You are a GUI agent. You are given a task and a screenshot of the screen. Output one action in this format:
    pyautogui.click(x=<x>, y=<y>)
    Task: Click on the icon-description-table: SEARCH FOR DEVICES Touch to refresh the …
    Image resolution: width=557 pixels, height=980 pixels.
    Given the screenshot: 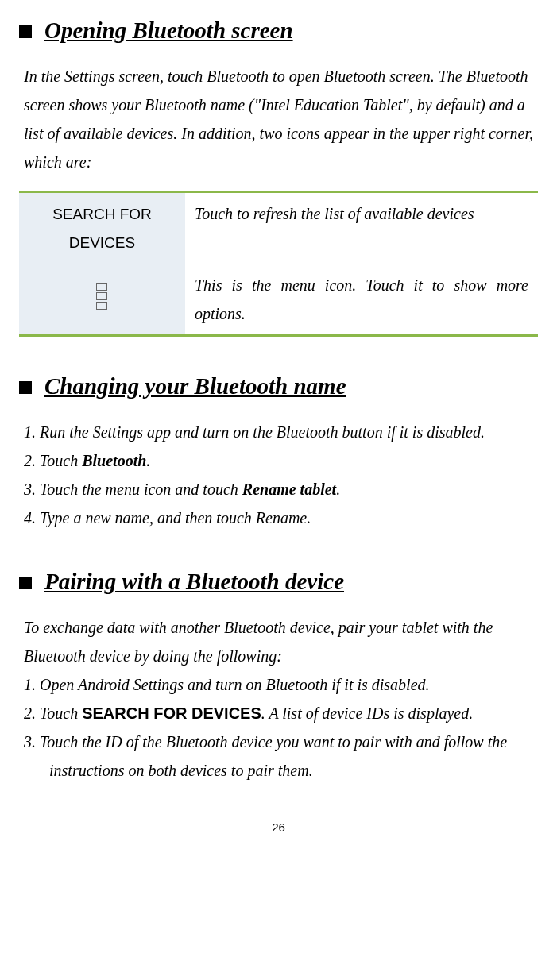 What is the action you would take?
    pyautogui.click(x=278, y=264)
    